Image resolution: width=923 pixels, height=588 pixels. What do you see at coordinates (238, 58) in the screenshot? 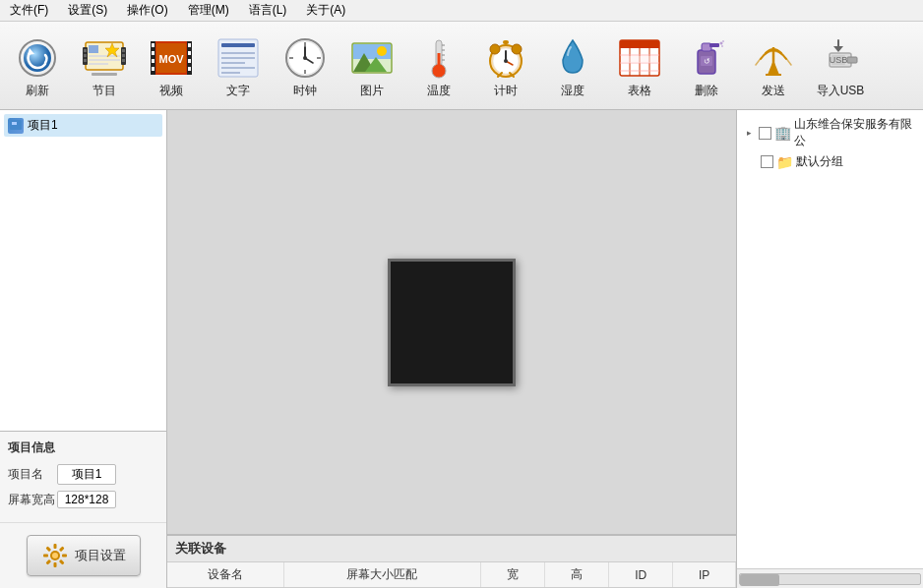
I see `text-icon` at bounding box center [238, 58].